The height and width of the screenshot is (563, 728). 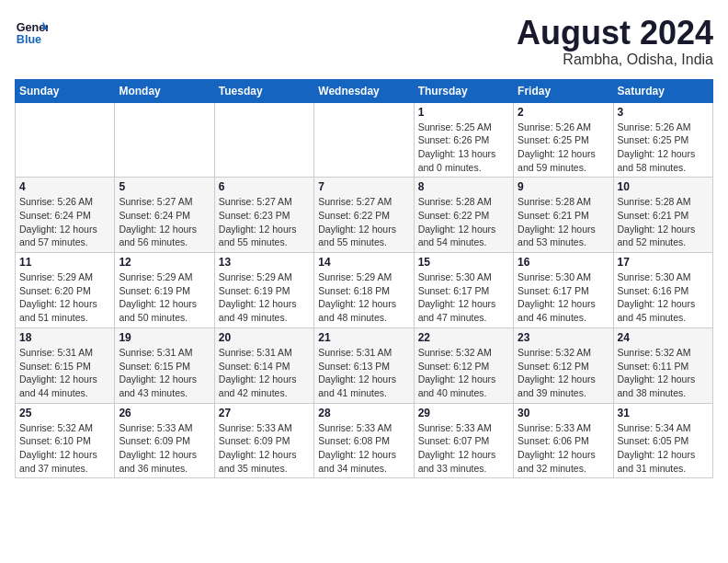 I want to click on logo-icon: General Blue, so click(x=31, y=31).